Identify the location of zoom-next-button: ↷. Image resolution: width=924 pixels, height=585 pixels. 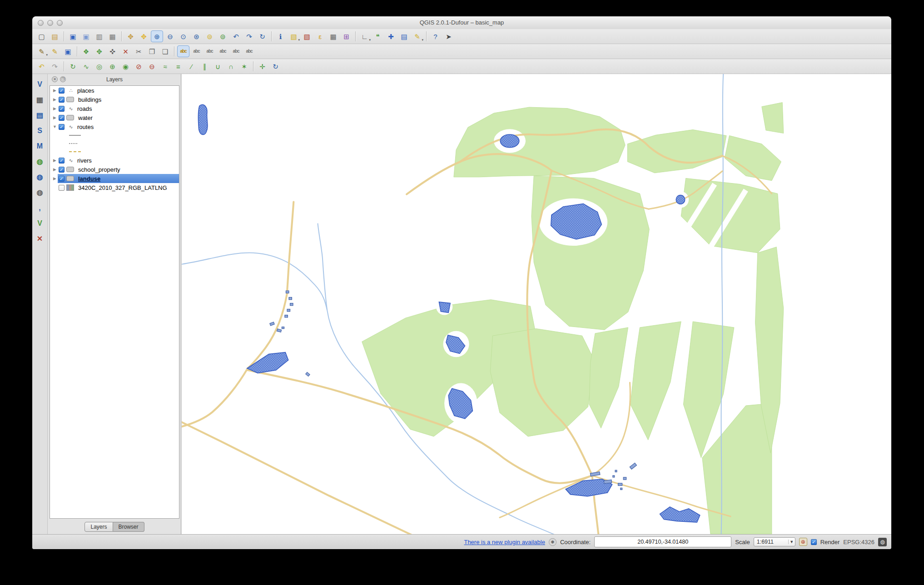
(249, 36).